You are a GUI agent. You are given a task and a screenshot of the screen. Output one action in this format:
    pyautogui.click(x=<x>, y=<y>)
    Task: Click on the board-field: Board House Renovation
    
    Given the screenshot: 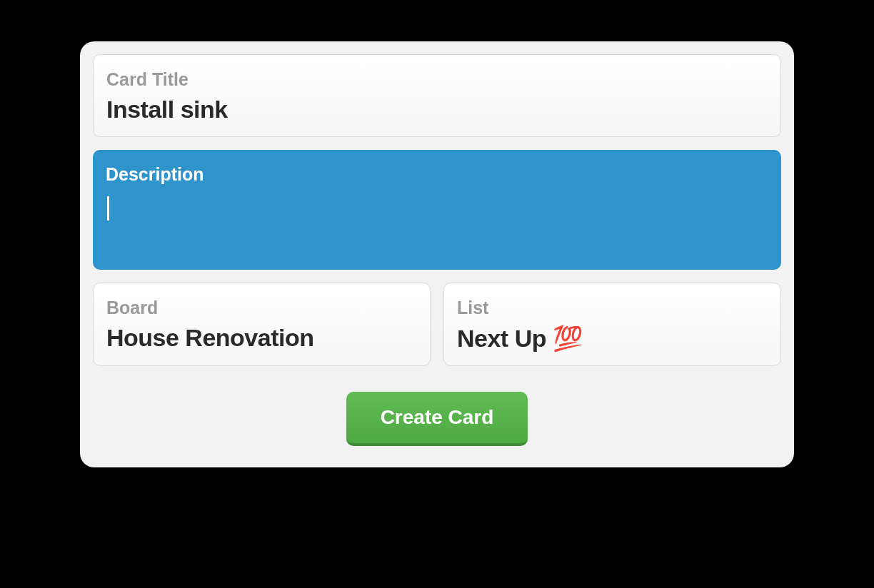 What is the action you would take?
    pyautogui.click(x=261, y=324)
    